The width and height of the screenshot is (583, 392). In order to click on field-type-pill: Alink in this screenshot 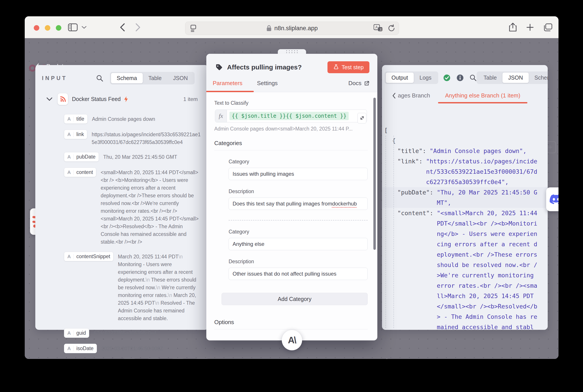, I will do `click(76, 134)`.